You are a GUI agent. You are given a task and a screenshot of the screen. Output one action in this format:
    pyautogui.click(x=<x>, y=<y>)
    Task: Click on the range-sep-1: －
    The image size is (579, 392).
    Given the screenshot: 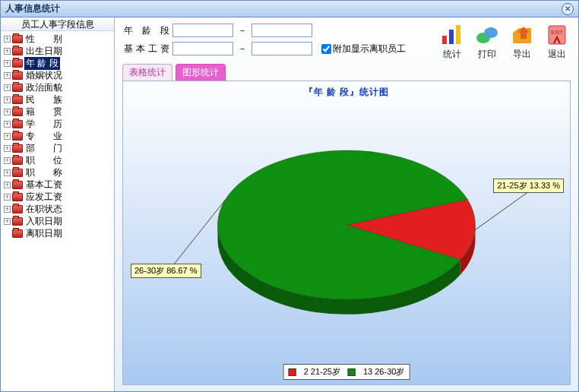 What is the action you would take?
    pyautogui.click(x=242, y=30)
    